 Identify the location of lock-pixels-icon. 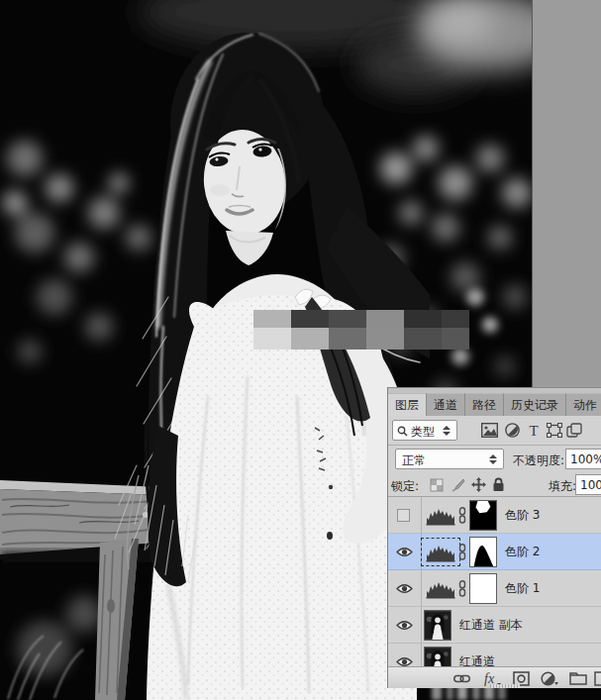
(457, 485).